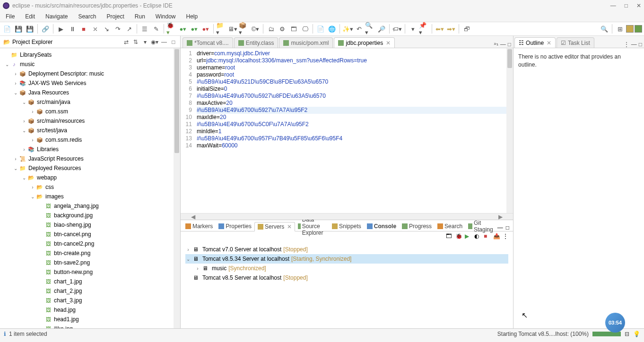 This screenshot has height=342, width=644. What do you see at coordinates (90, 102) in the screenshot?
I see `tree-item: ⌄📦src/main/java` at bounding box center [90, 102].